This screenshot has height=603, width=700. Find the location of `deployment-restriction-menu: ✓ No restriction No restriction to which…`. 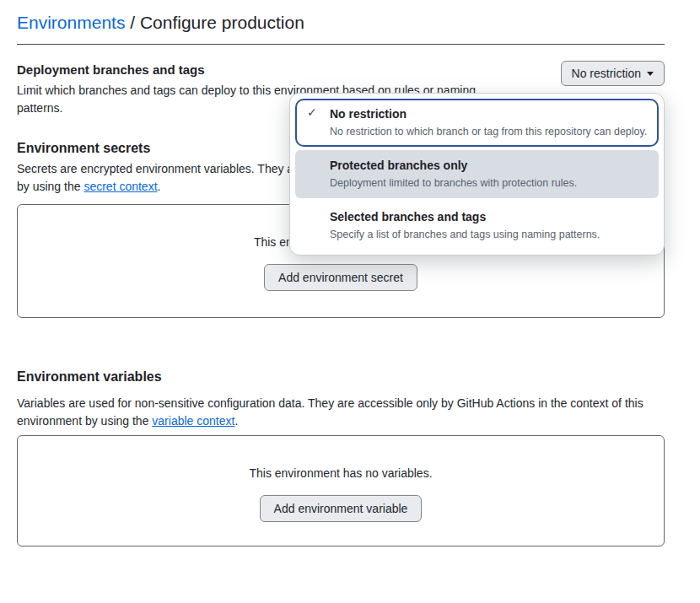

deployment-restriction-menu: ✓ No restriction No restriction to which… is located at coordinates (477, 174).